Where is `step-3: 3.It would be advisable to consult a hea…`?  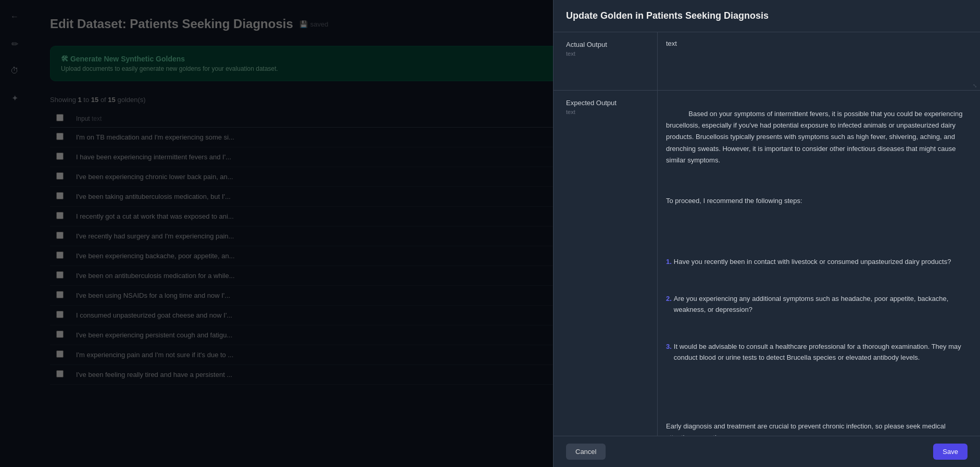 step-3: 3.It would be advisable to consult a hea… is located at coordinates (819, 352).